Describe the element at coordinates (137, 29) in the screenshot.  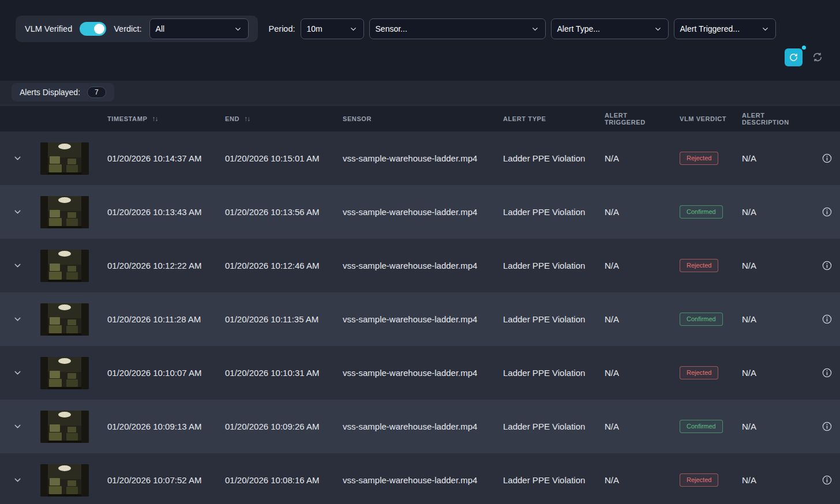
I see `vlm-verified-panel: VLM Verified Verdict: All` at that location.